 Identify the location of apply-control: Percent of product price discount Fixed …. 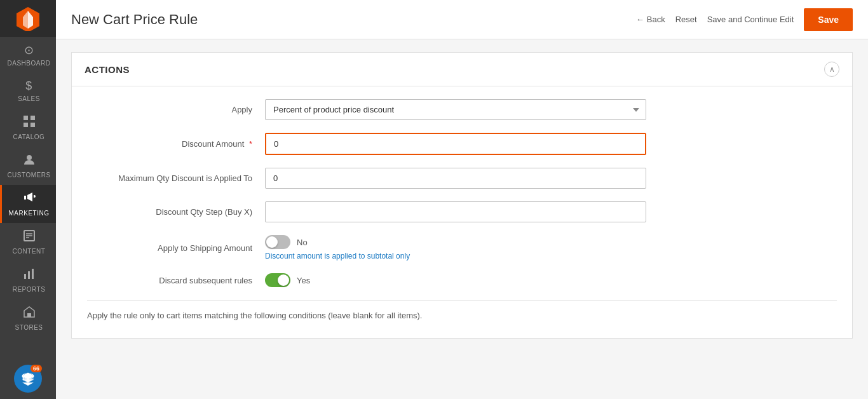
(456, 109).